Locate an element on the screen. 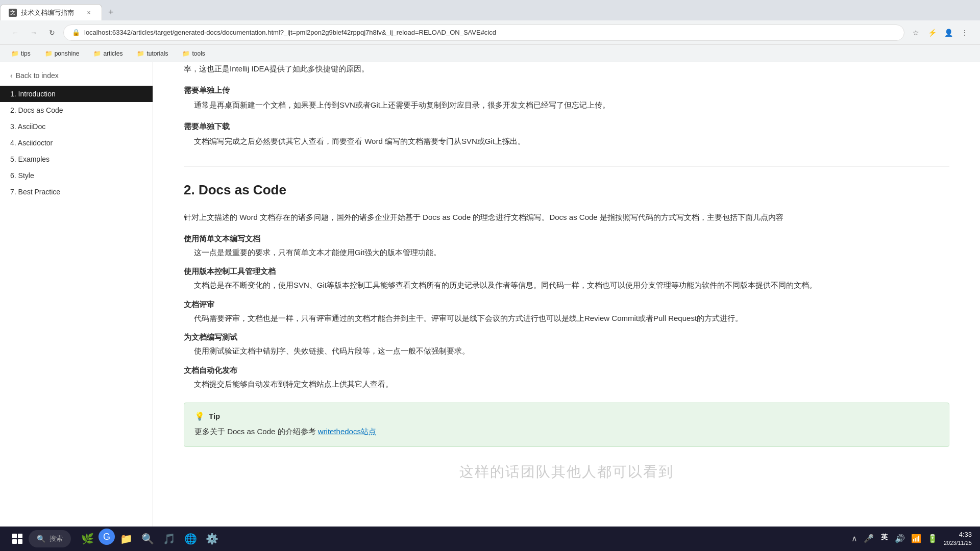 The image size is (980, 551). active-tab: 文 技术文档编写指南 × is located at coordinates (51, 12).